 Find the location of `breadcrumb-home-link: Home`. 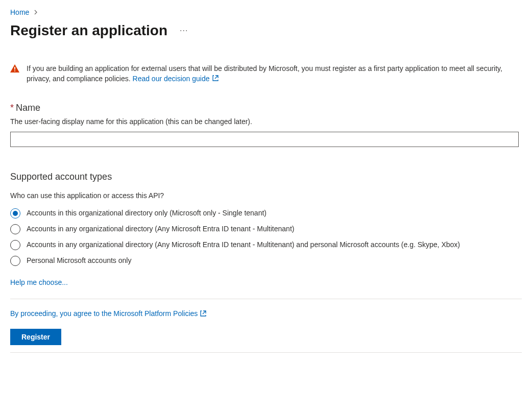

breadcrumb-home-link: Home is located at coordinates (19, 12).